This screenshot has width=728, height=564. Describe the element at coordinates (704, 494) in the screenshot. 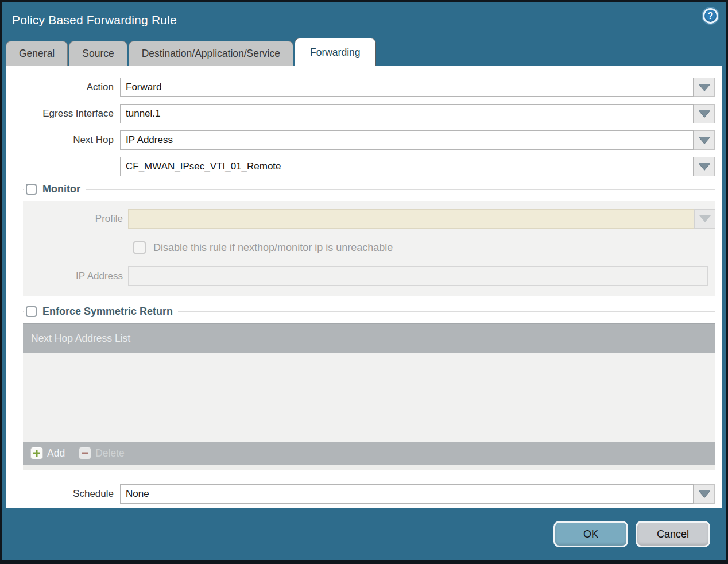

I see `schedule-dropdown-button` at that location.